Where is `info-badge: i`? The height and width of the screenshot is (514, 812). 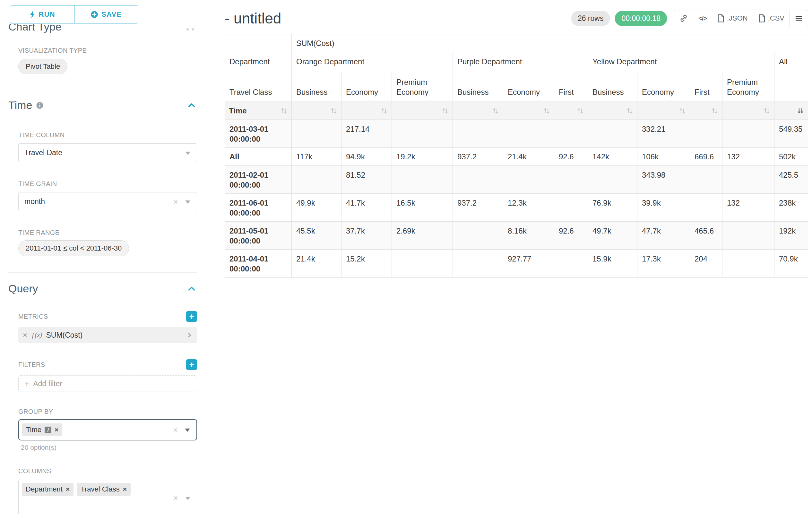 info-badge: i is located at coordinates (48, 430).